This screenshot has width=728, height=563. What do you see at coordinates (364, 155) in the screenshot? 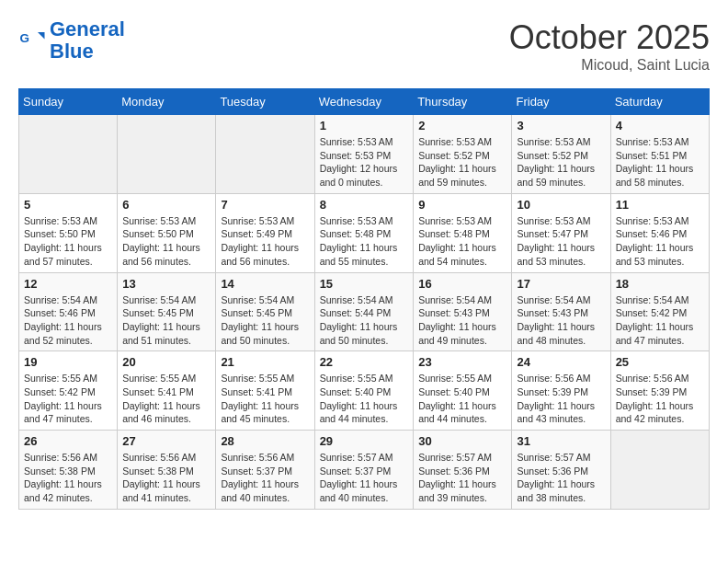
I see `day-cell: 1Sunrise: 5:53 AMSunset: 5:53 PMDaylight…` at bounding box center [364, 155].